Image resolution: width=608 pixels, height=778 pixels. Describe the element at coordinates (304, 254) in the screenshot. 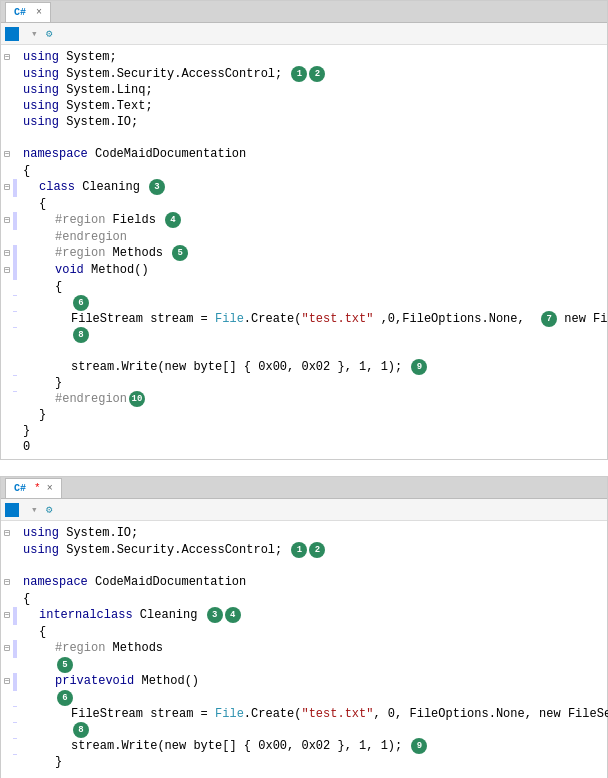

I see `code-line: ⊟#region Methods 5` at that location.